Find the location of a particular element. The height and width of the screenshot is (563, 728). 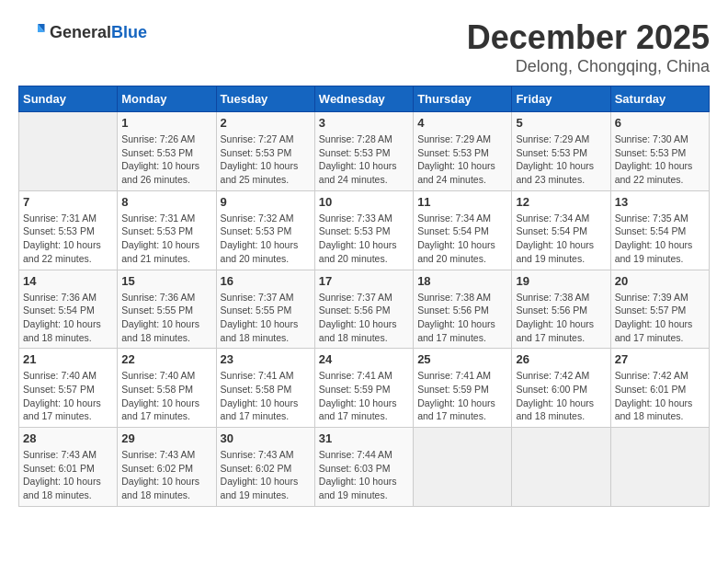

calendar-day-cell: 29Sunrise: 7:43 AMSunset: 6:02 PMDayligh… is located at coordinates (167, 467).